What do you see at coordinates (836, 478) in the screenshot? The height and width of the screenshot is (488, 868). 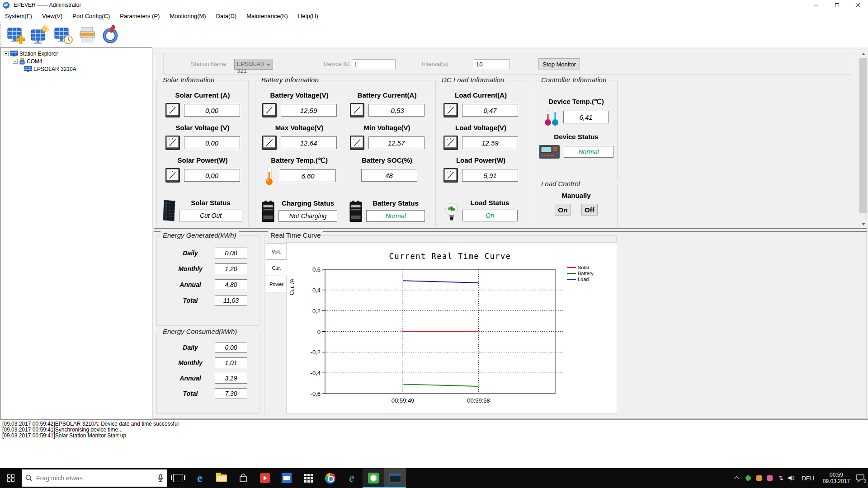 I see `taskbar-clock: 00:59 09.03.2017` at bounding box center [836, 478].